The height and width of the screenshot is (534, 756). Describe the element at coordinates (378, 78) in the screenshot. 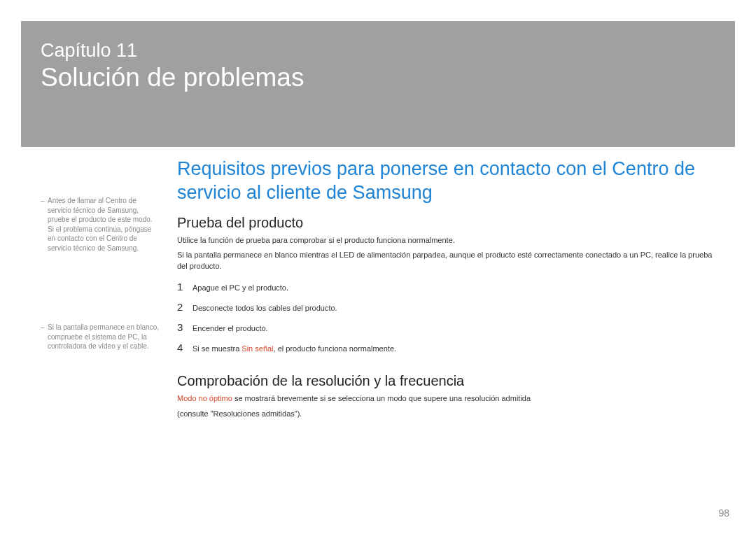

I see `chapter-title: Solución de problemas` at that location.